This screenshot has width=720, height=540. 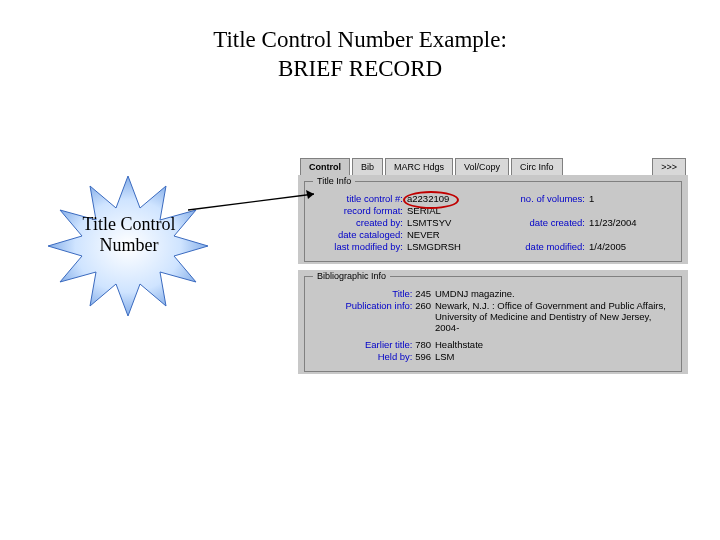 I want to click on group-title-info: Title Info title control #: a2232109 no.…, so click(x=493, y=222).